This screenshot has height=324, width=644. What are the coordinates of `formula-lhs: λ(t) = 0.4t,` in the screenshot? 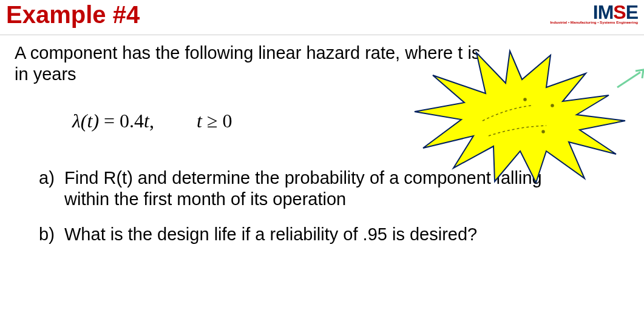 It's located at (113, 121).